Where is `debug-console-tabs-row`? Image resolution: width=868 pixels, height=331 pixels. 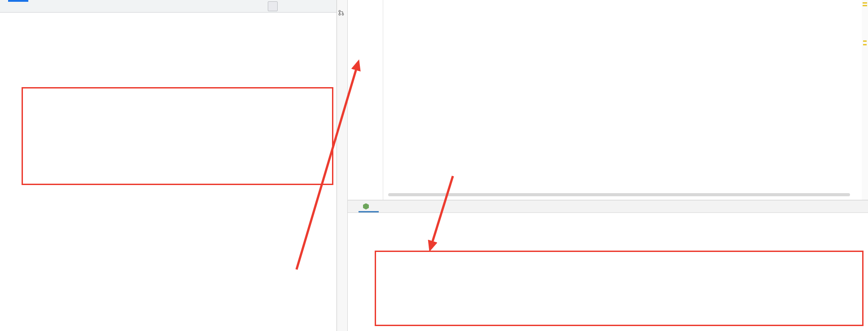
debug-console-tabs-row is located at coordinates (608, 233).